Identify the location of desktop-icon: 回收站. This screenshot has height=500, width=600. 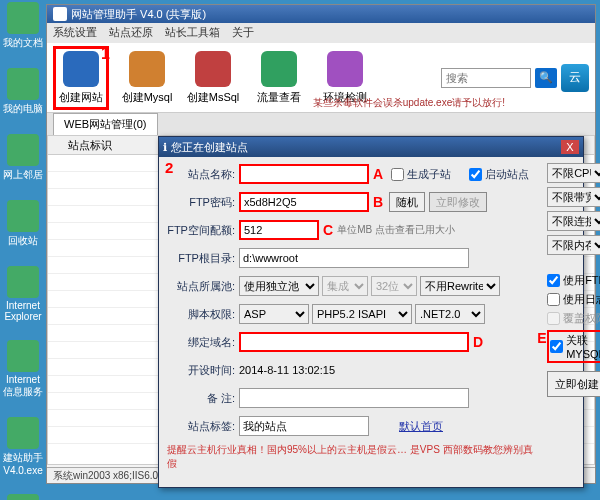
(23, 224).